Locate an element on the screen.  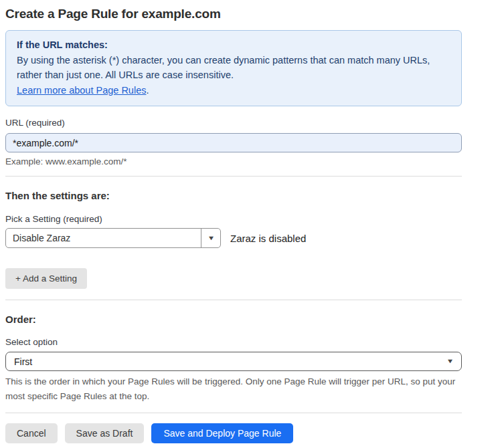
settings-section-heading: Then the settings are: is located at coordinates (234, 195).